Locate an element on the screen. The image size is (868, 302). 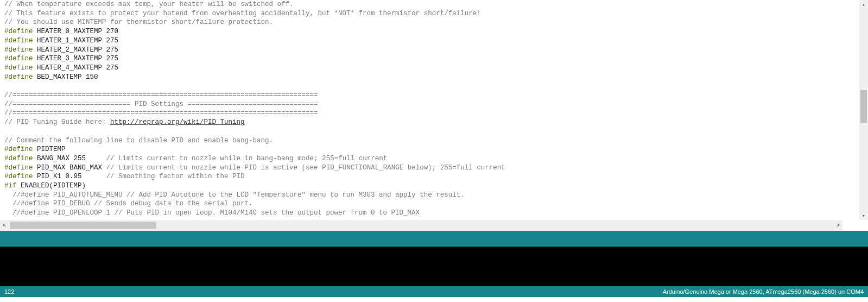
code-comment: //#define PID_DEBUG // Sends debug data … is located at coordinates (129, 204).